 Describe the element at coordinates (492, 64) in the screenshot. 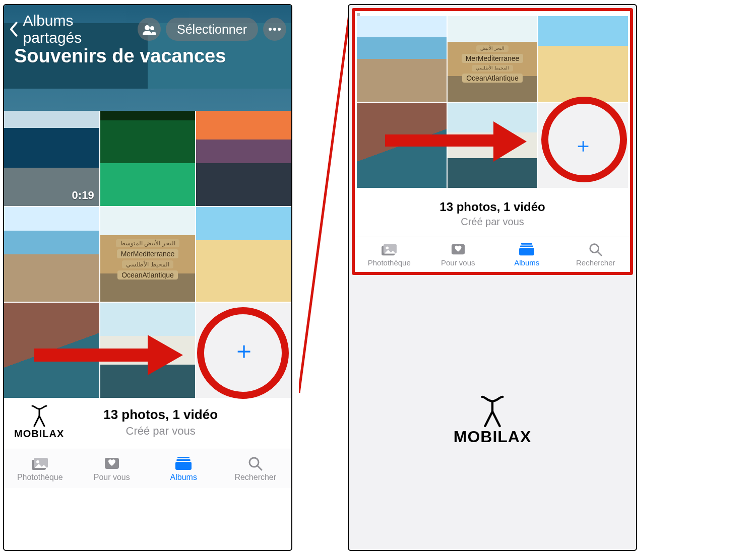

I see `signpost-text: البحر الأبيض MerMediterranee المحيط الأط…` at that location.